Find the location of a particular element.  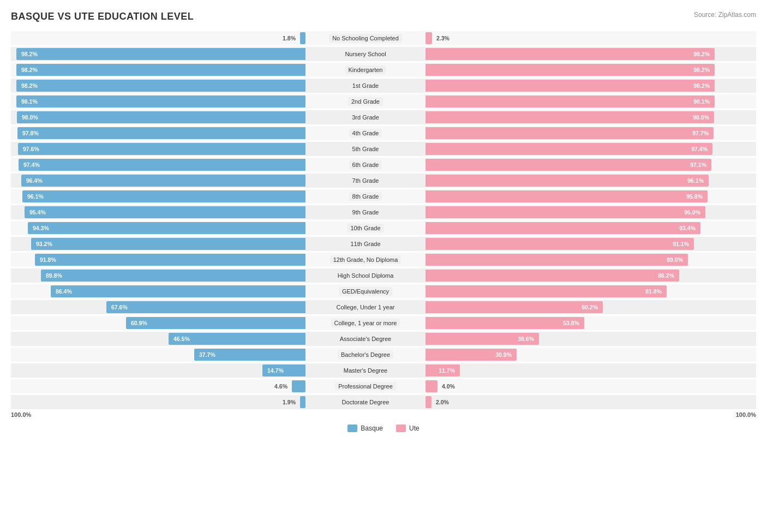

right-col: 4.0% is located at coordinates (573, 386).